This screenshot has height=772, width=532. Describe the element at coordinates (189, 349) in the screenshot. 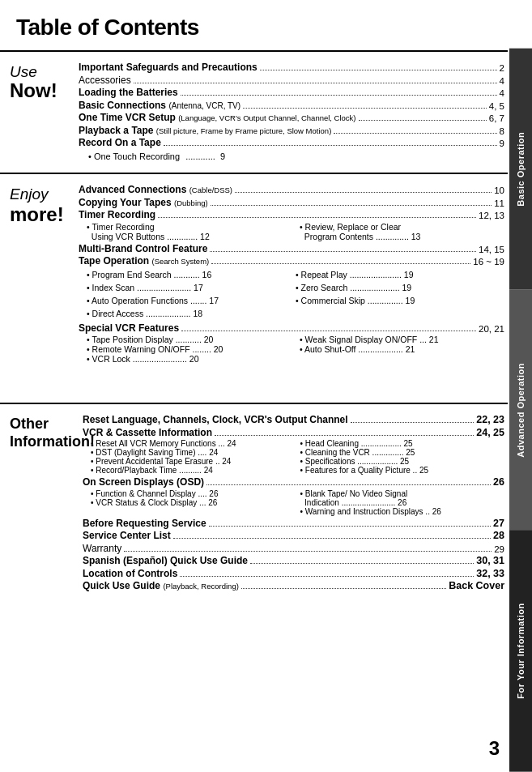

I see `special-vcr-left: • Tape Position Display ........... 20 •…` at that location.